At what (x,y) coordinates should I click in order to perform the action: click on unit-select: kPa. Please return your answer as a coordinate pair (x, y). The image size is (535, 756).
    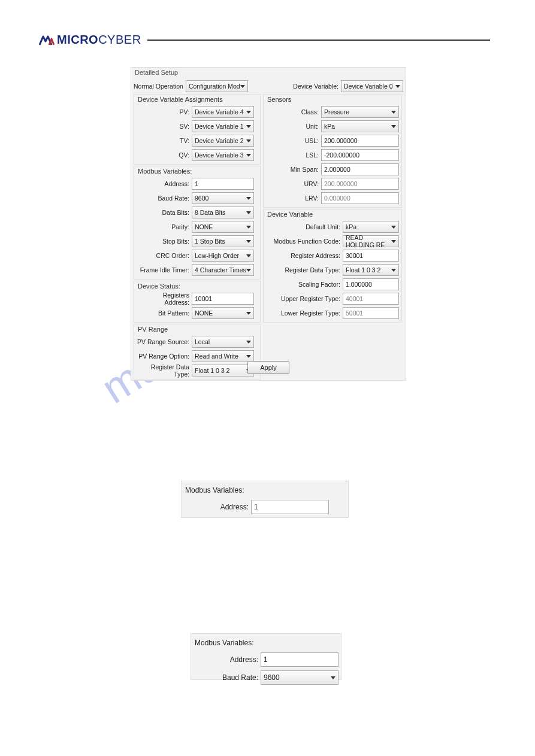
    Looking at the image, I should click on (360, 126).